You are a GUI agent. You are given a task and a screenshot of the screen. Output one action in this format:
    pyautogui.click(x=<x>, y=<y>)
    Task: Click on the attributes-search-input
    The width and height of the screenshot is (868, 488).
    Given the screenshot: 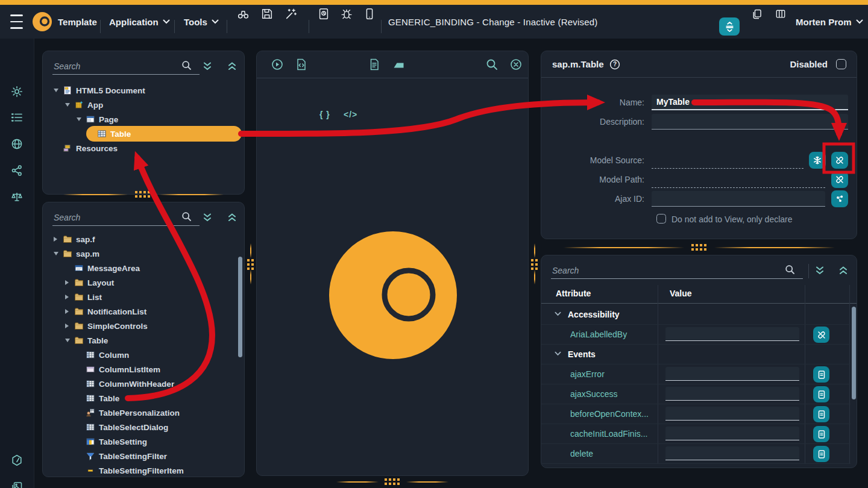 What is the action you would take?
    pyautogui.click(x=677, y=271)
    